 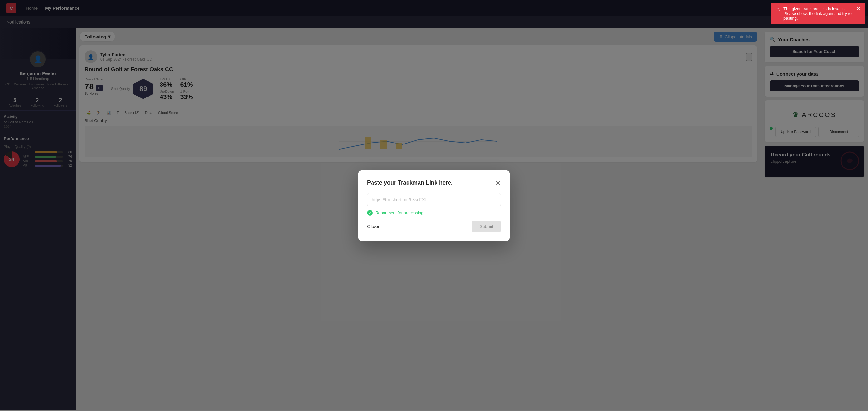 I want to click on modal-submit-button: Submit, so click(x=486, y=226).